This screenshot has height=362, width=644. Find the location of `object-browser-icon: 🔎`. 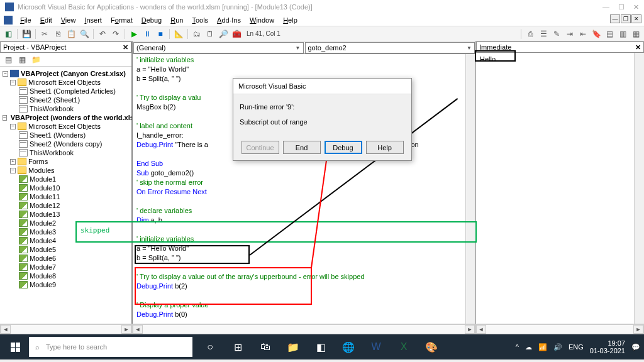

object-browser-icon: 🔎 is located at coordinates (223, 34).